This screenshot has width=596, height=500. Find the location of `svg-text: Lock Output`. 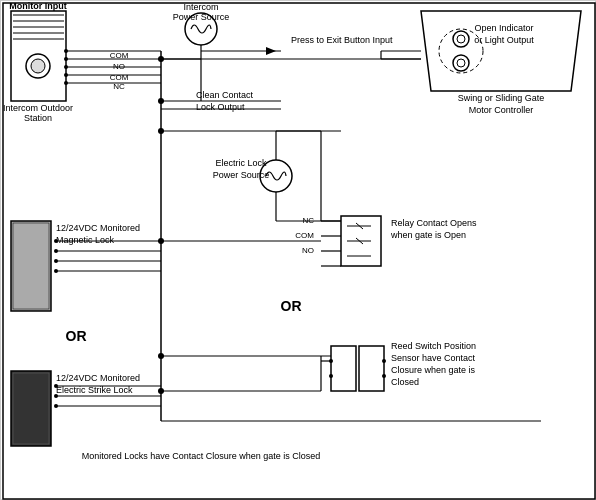

svg-text: Lock Output is located at coordinates (220, 107).